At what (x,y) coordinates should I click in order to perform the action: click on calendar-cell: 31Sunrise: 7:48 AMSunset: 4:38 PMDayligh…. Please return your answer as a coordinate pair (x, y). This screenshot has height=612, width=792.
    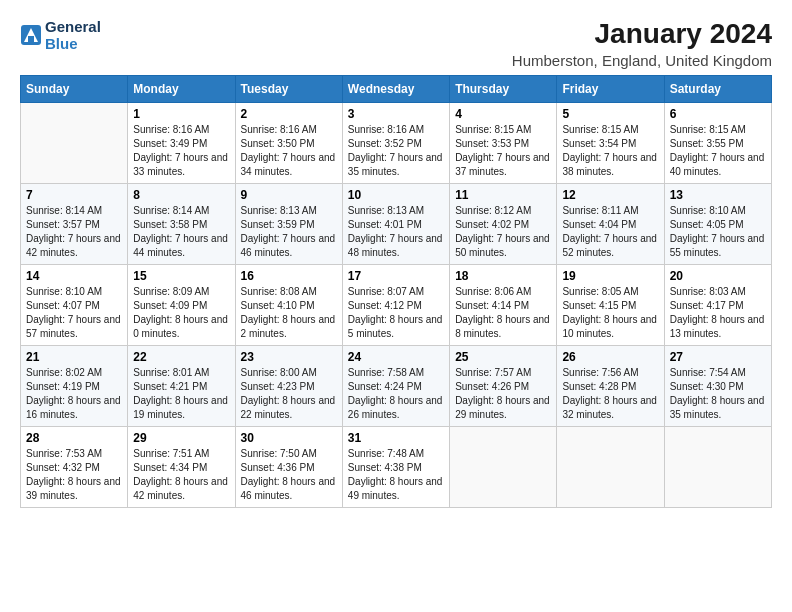
    Looking at the image, I should click on (396, 468).